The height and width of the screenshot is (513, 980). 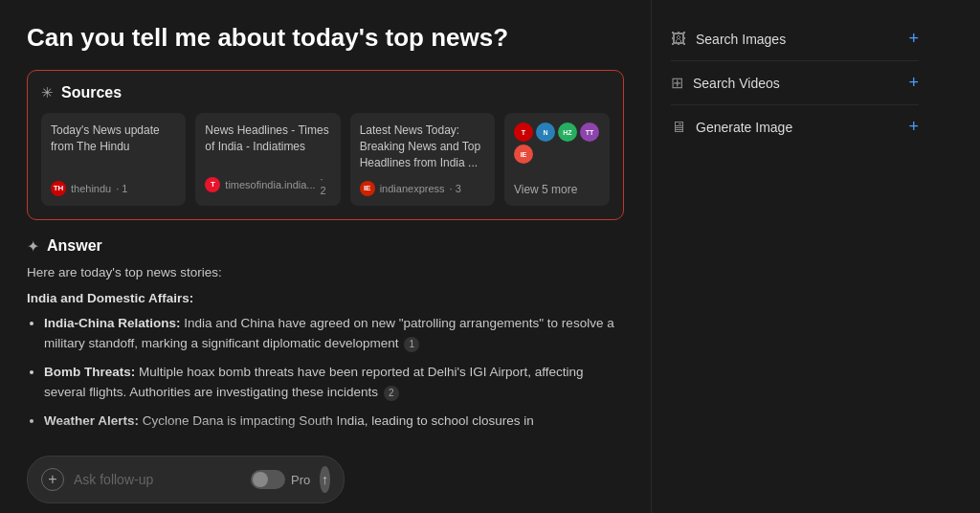 I want to click on plus-icon-2: +, so click(x=913, y=82).